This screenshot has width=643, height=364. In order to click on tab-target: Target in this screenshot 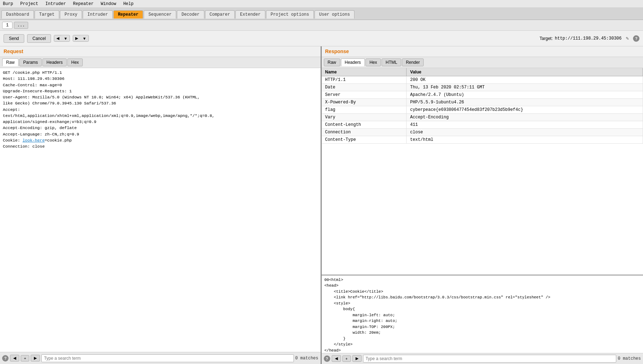, I will do `click(47, 14)`.